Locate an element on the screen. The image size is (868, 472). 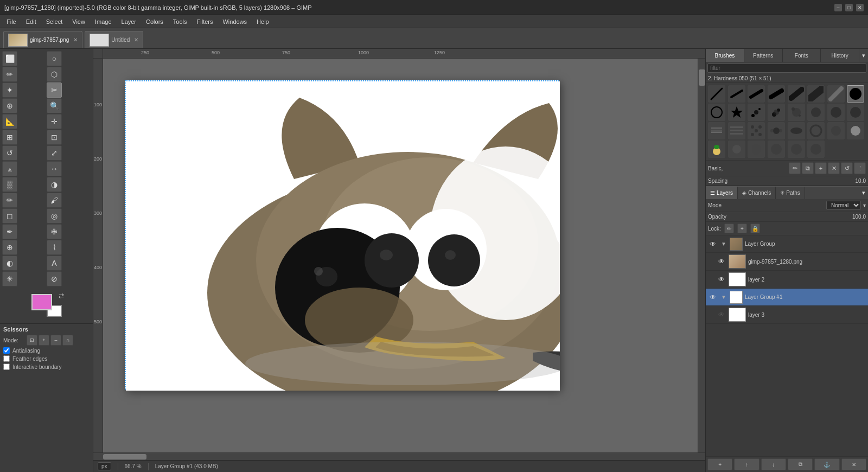
menu-item-file: File is located at coordinates (11, 22).